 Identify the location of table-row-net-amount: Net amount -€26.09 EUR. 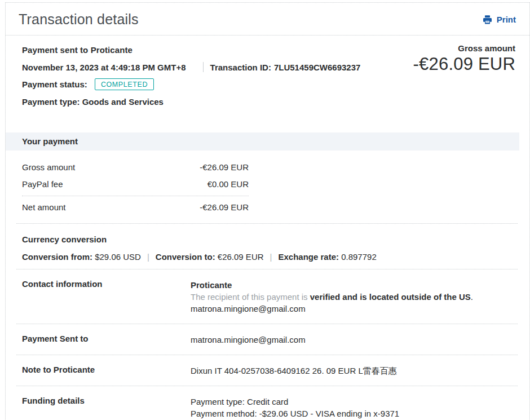
(135, 207).